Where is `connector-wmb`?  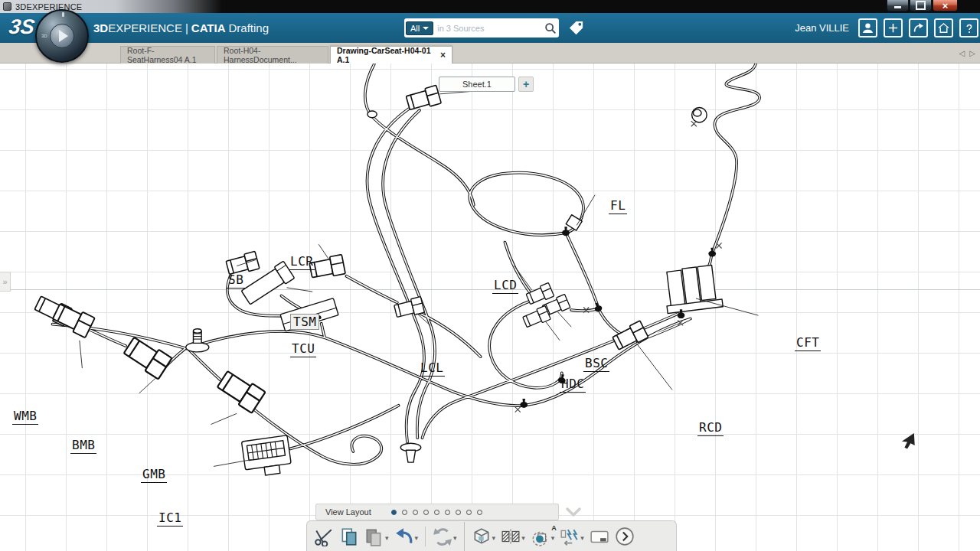
connector-wmb is located at coordinates (74, 320).